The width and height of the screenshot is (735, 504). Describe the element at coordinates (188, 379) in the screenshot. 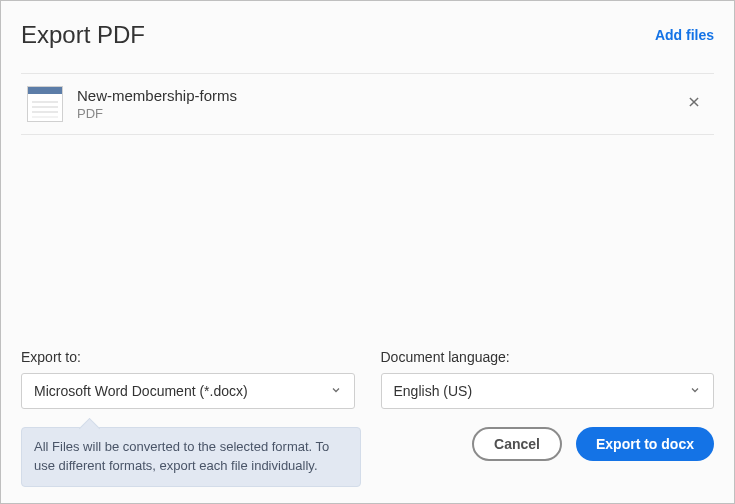

I see `export-to-group: Export to: Microsoft Word Document (*.do…` at that location.